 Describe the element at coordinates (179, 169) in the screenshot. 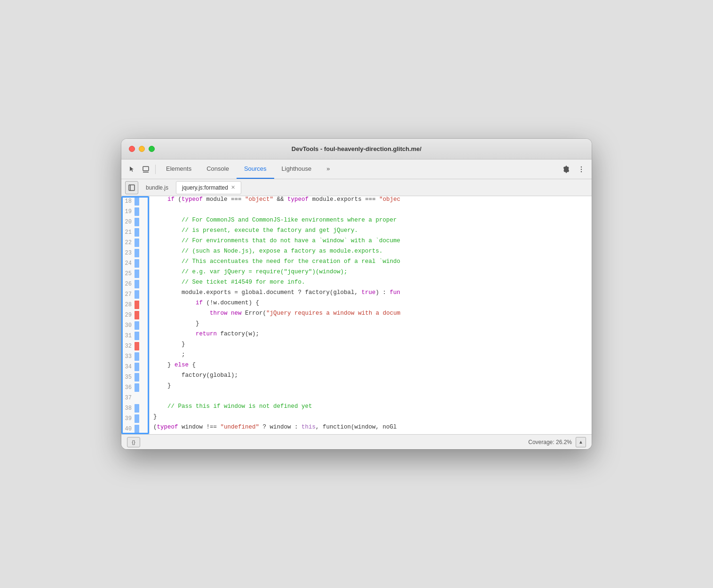

I see `tab-elements: Elements` at that location.